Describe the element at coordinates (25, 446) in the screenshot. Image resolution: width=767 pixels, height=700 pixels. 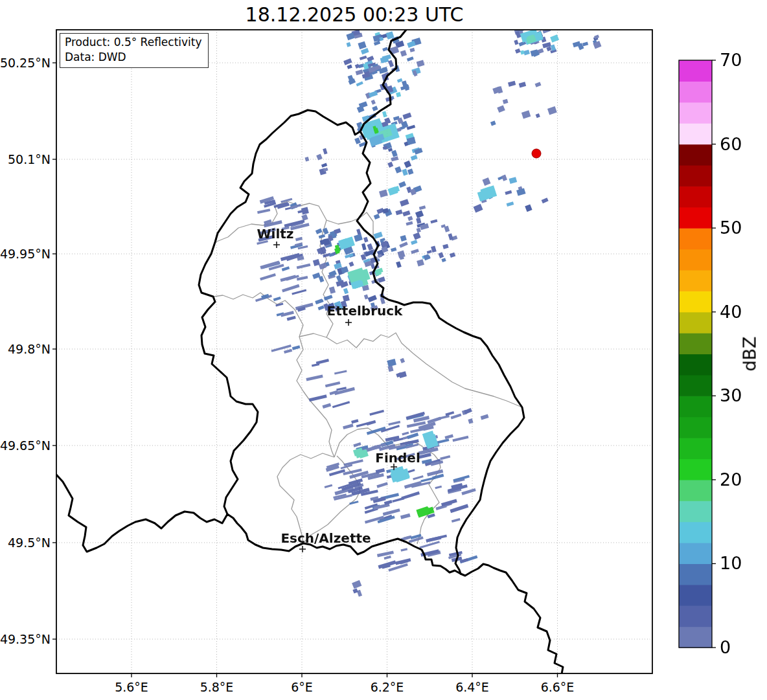
I see `y-tick-label: 49.65°N` at that location.